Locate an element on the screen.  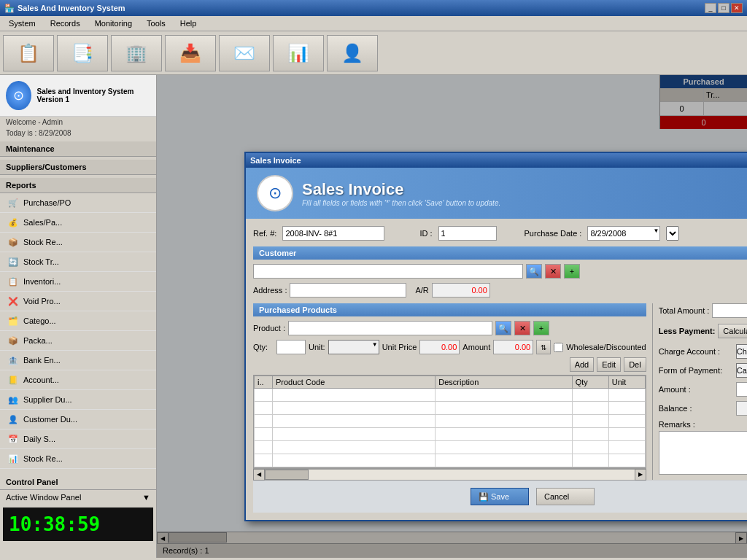
form-of-payment-select: Cash is located at coordinates (741, 370).